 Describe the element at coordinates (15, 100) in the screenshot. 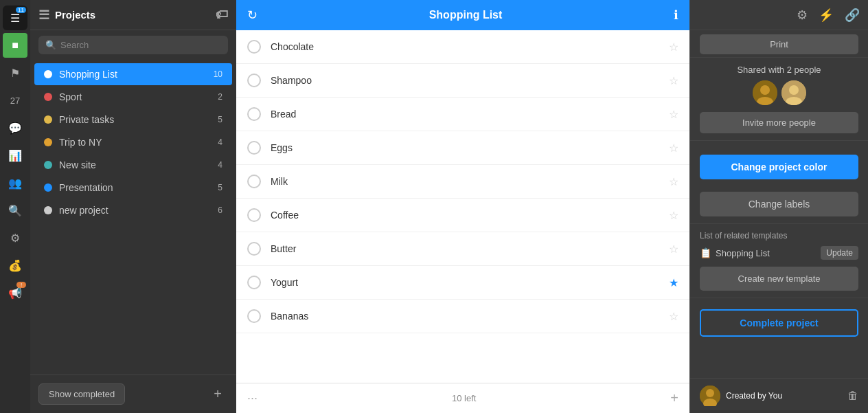

I see `rail-icon-calendar: 27` at that location.